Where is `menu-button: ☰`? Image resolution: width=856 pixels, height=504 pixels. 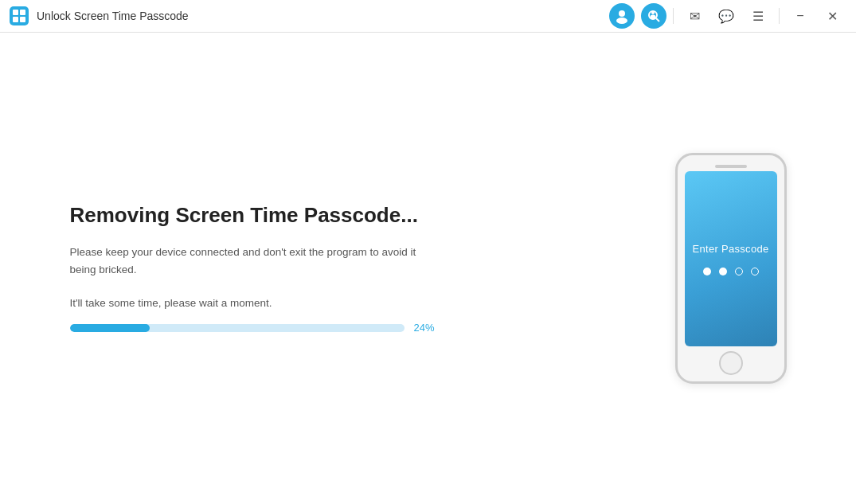 menu-button: ☰ is located at coordinates (758, 16).